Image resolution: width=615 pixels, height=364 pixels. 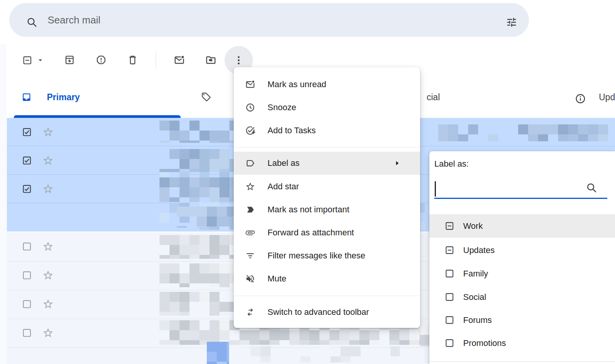 I want to click on paperclip-icon, so click(x=250, y=233).